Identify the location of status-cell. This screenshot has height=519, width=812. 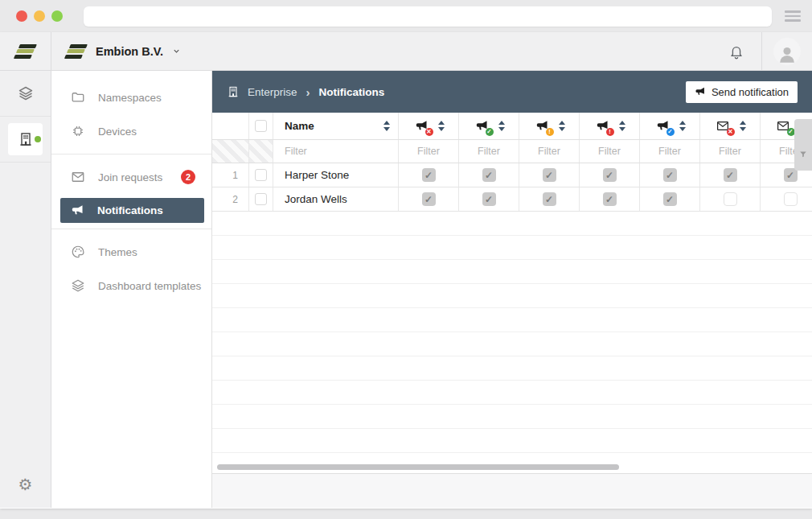
(730, 200).